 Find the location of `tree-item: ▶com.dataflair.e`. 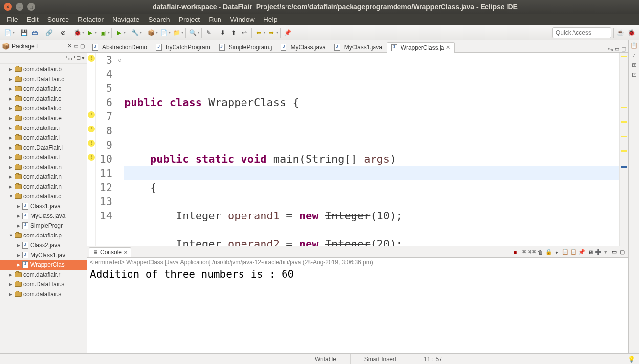

tree-item: ▶com.dataflair.e is located at coordinates (43, 118).